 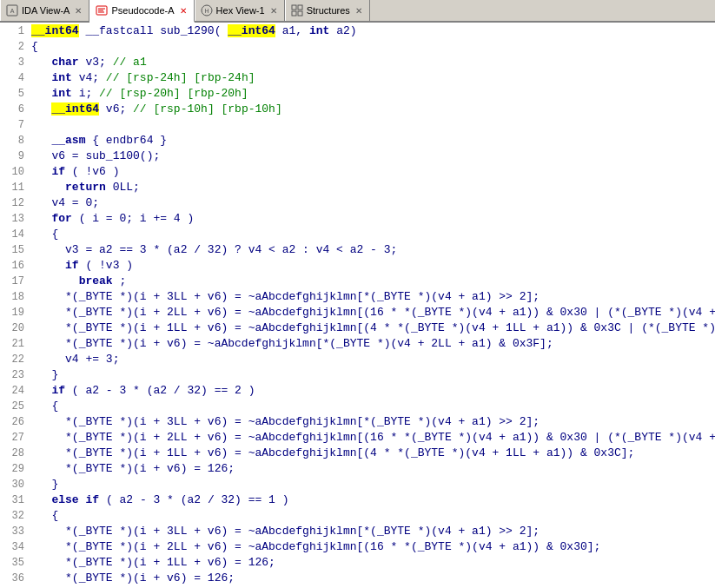 I want to click on svg-text: H, so click(x=207, y=10).